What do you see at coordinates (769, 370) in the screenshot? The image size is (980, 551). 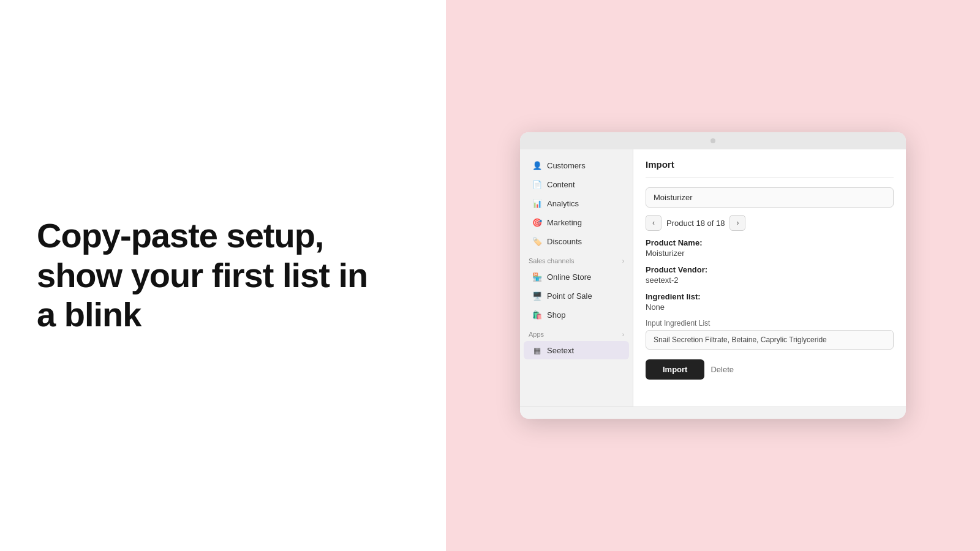 I see `action-row: Import Delete` at bounding box center [769, 370].